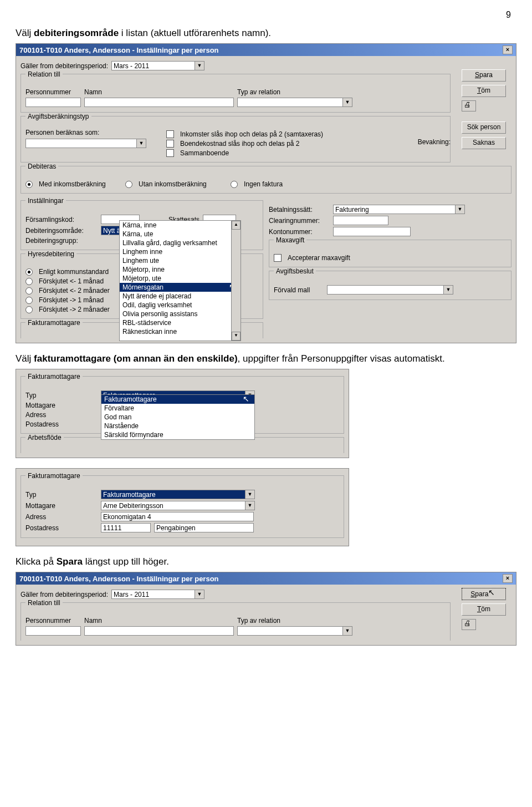 The width and height of the screenshot is (532, 807). I want to click on typ-list: Fakturamottagare↖ Förvaltare God man När…, so click(178, 417).